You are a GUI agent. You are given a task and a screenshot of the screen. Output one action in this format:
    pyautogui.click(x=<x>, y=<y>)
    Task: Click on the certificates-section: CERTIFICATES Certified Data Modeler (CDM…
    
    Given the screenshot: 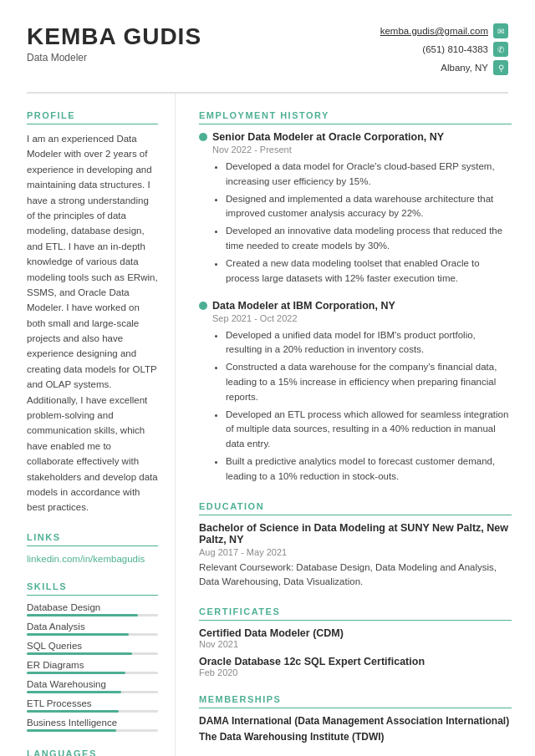 What is the action you would take?
    pyautogui.click(x=355, y=642)
    